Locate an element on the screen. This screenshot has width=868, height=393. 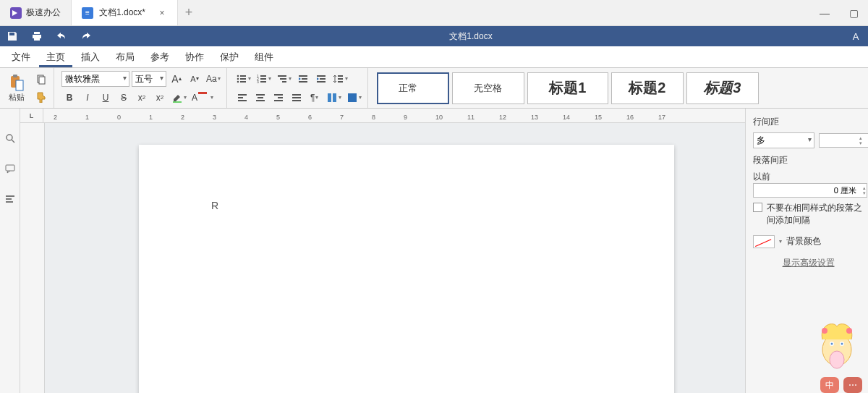
align-right-button is located at coordinates (278, 98).